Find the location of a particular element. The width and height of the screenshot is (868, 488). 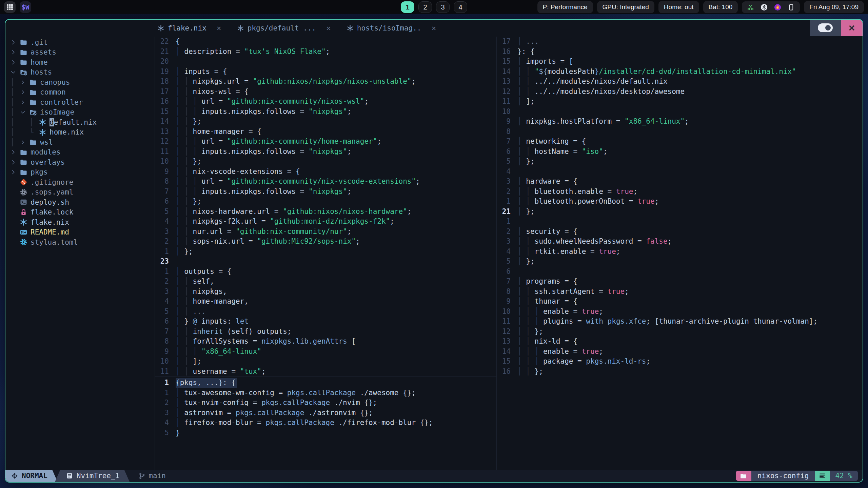

code-line: 21│ description = "tux's NixOS Flake"; is located at coordinates (326, 52).